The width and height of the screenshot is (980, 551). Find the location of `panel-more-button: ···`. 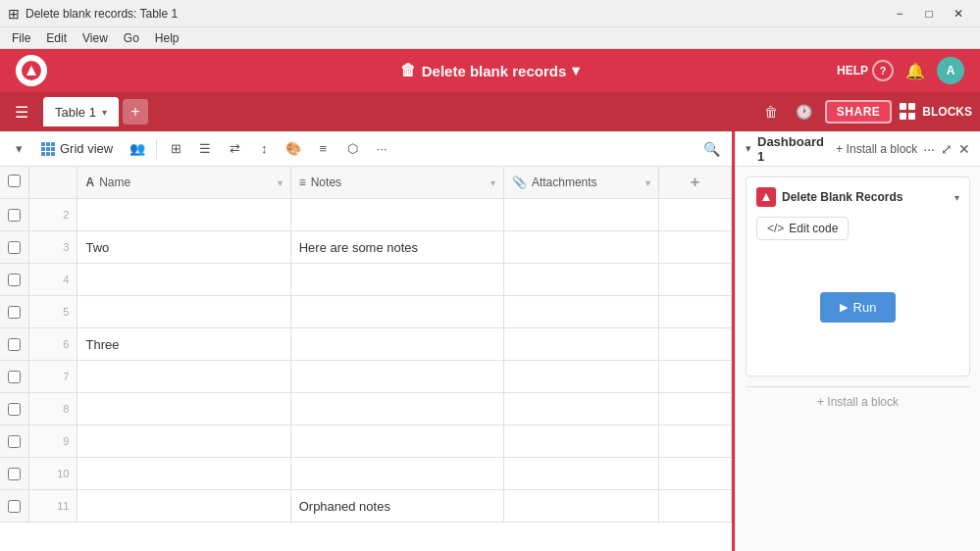

panel-more-button: ··· is located at coordinates (929, 149).